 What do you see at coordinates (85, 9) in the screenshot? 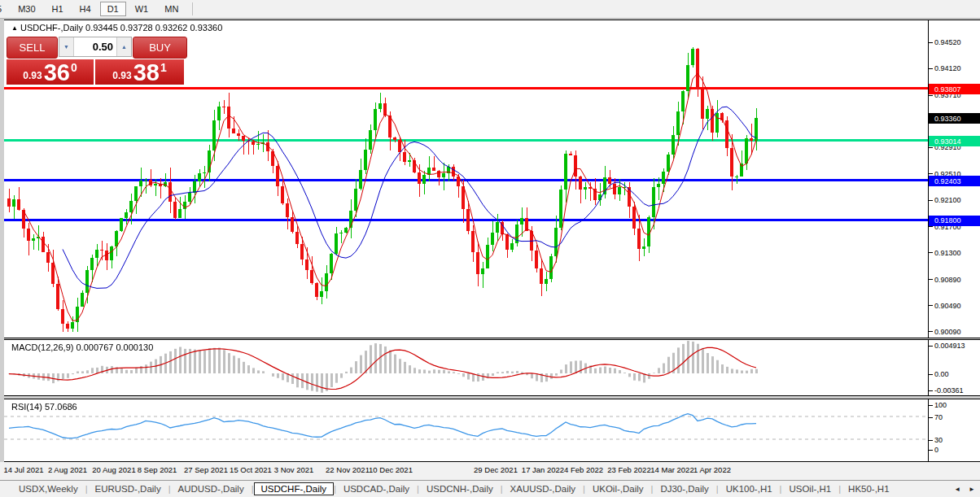
I see `timeframe-button-h4: H4` at bounding box center [85, 9].